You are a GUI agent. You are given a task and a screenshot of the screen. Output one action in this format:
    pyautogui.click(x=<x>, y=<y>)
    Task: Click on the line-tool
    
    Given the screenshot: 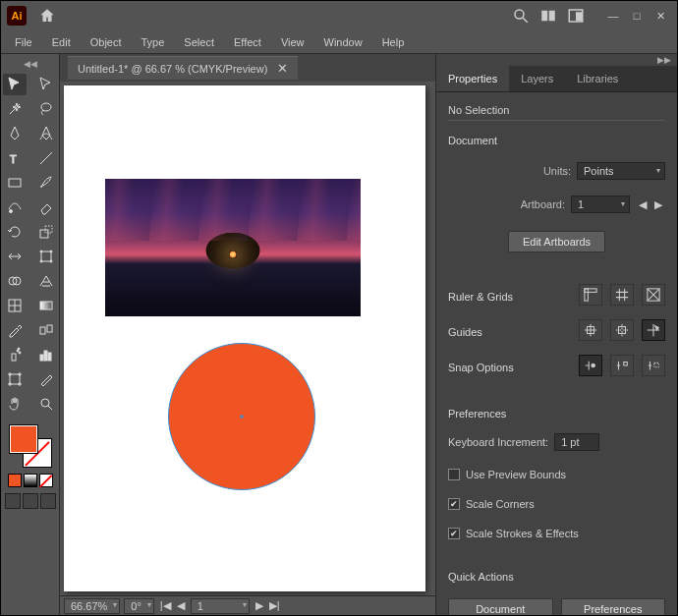 What is the action you would take?
    pyautogui.click(x=46, y=158)
    